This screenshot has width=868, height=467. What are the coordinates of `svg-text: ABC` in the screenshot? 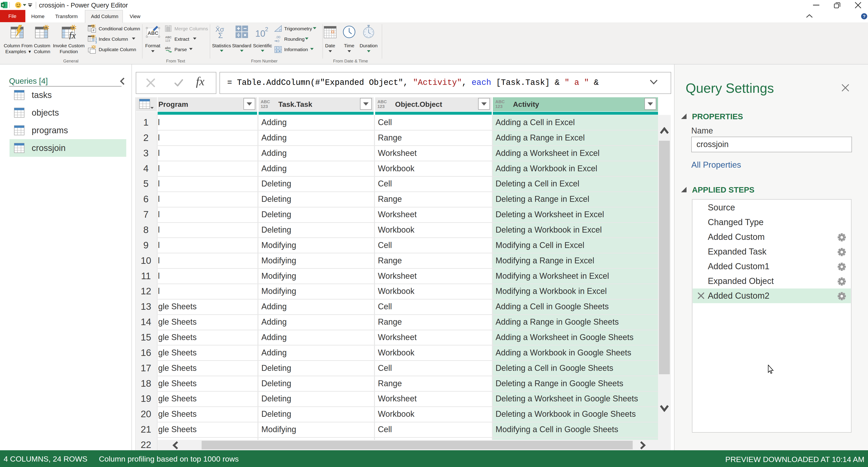 It's located at (168, 37).